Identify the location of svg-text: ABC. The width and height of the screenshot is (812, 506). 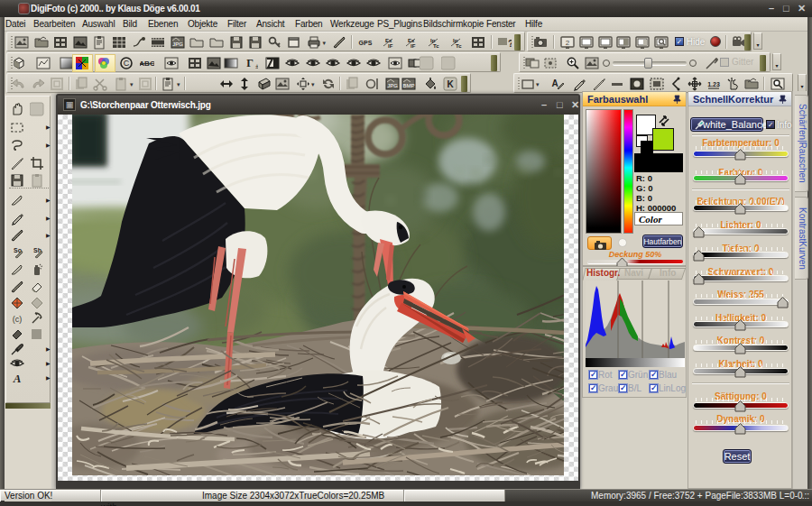
(147, 63).